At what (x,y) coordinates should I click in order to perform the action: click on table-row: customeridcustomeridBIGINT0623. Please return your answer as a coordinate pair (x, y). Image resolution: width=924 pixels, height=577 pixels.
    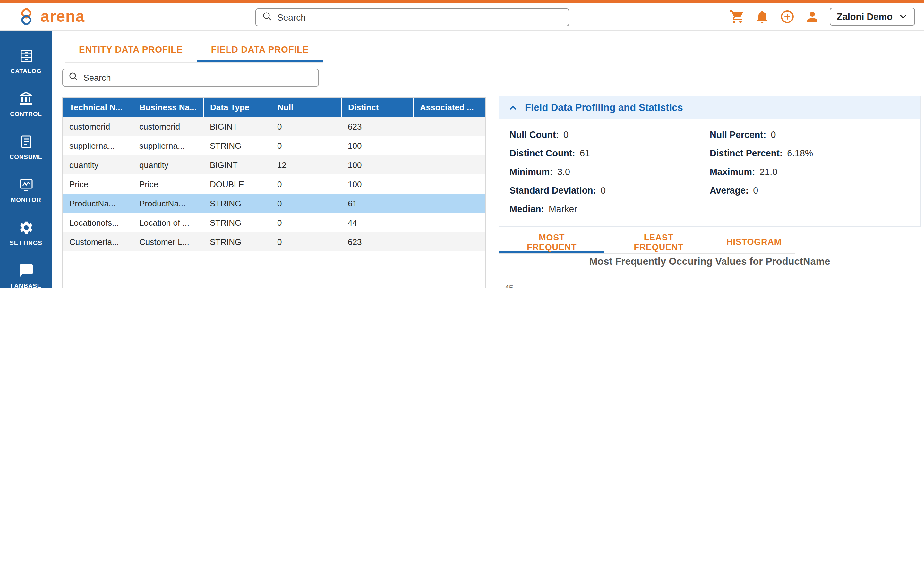
    Looking at the image, I should click on (274, 126).